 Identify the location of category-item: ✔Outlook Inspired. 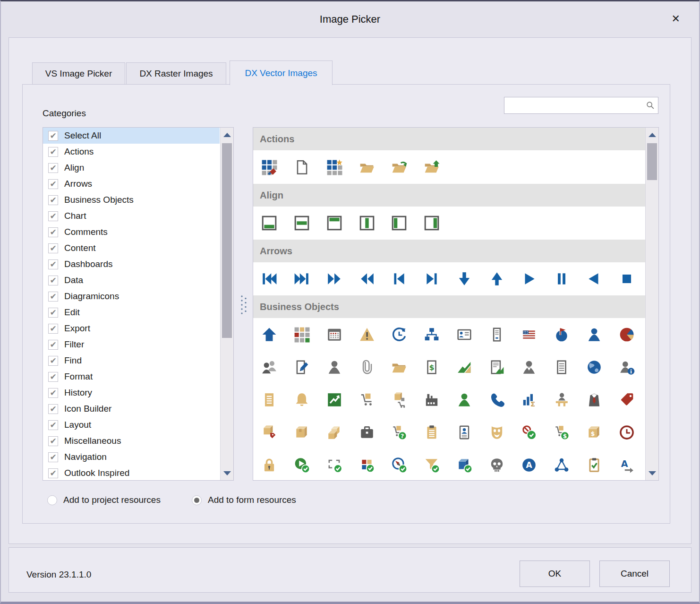
(131, 473).